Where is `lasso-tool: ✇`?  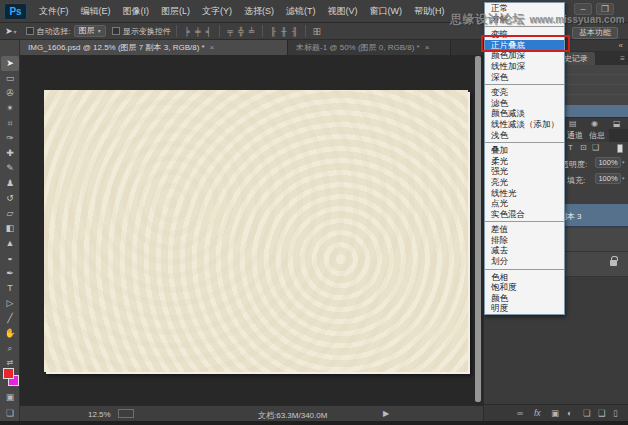 lasso-tool: ✇ is located at coordinates (10, 94).